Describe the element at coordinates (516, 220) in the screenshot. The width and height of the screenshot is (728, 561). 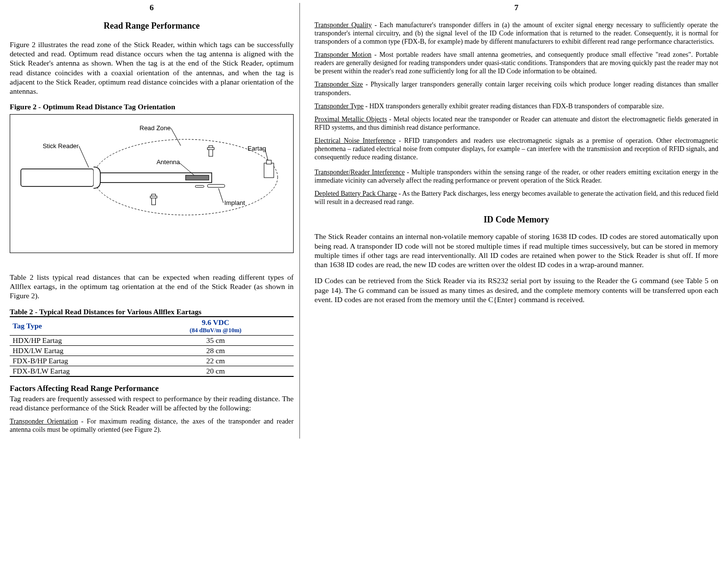
I see `section-title-id-code-memory: ID Code Memory` at that location.